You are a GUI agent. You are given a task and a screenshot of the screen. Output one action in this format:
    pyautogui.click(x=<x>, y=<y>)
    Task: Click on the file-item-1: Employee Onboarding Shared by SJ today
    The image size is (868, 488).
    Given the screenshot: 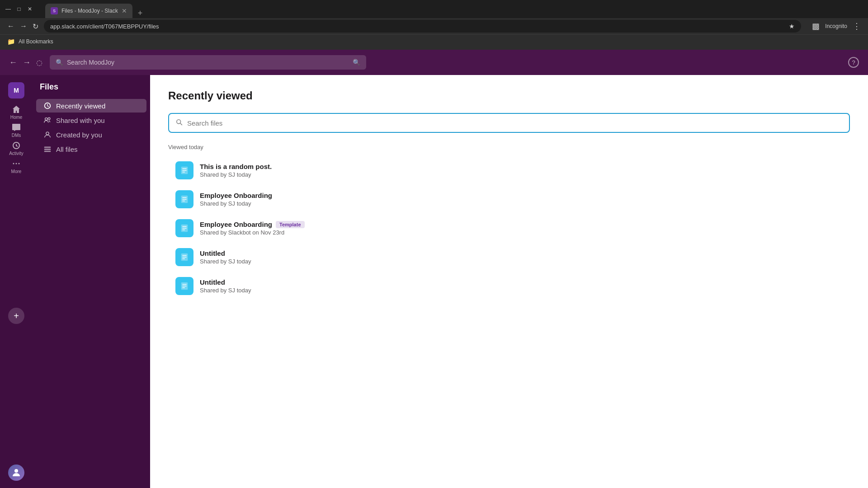 What is the action you would take?
    pyautogui.click(x=509, y=199)
    